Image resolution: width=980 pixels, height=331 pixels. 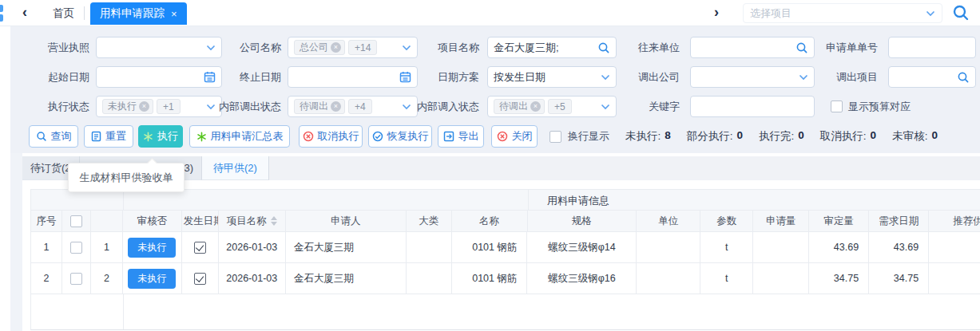 What do you see at coordinates (505, 279) in the screenshot?
I see `table-row: 2 2 未执行 2026-01-03 金石大厦三期 0101 钢筋 螺纹三级钢φ…` at bounding box center [505, 279].